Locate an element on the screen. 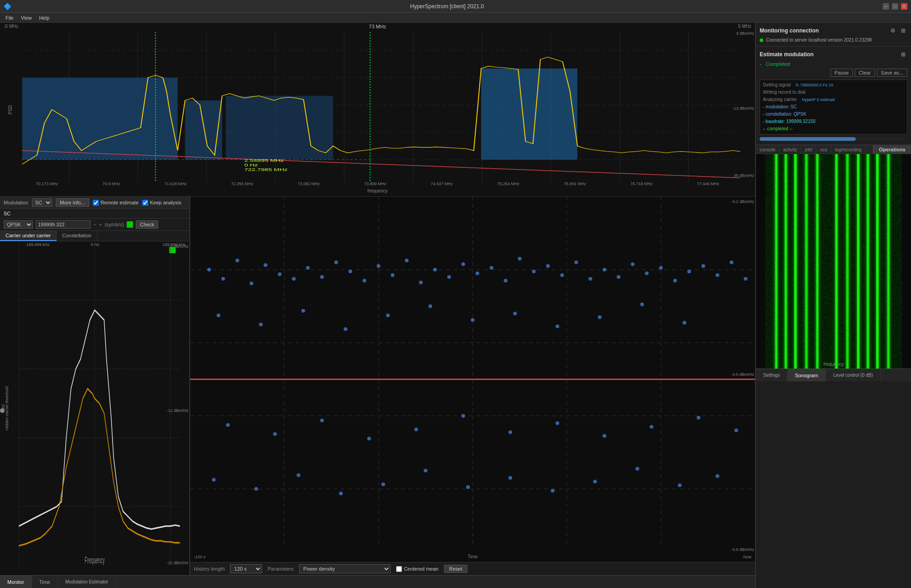 This screenshot has height=588, width=911. pause-button: Pause is located at coordinates (841, 73).